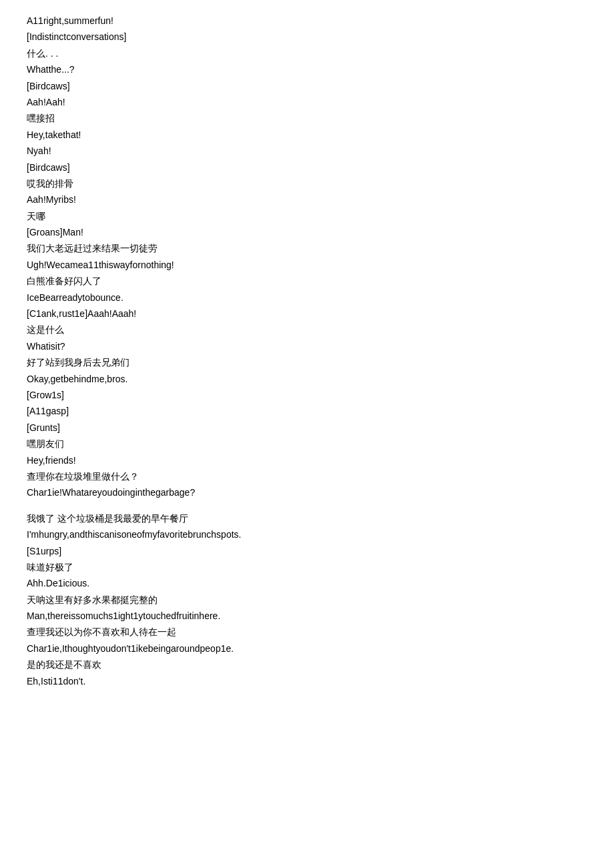 This screenshot has width=614, height=868. What do you see at coordinates (307, 506) in the screenshot?
I see `blank-line` at bounding box center [307, 506].